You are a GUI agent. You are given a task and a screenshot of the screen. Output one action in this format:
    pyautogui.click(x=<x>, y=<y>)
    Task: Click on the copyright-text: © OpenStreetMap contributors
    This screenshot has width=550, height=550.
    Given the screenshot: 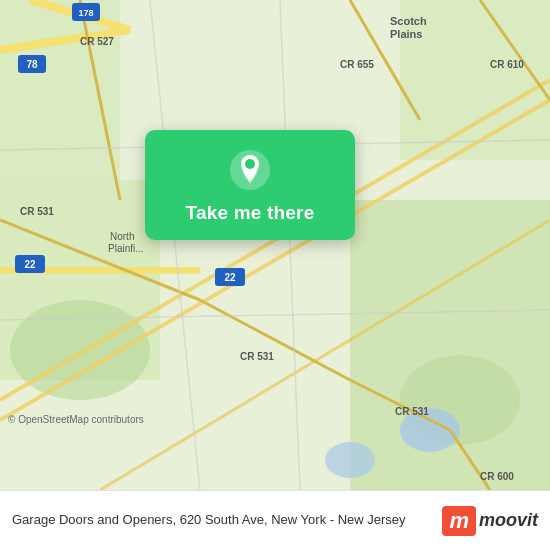 What is the action you would take?
    pyautogui.click(x=76, y=420)
    